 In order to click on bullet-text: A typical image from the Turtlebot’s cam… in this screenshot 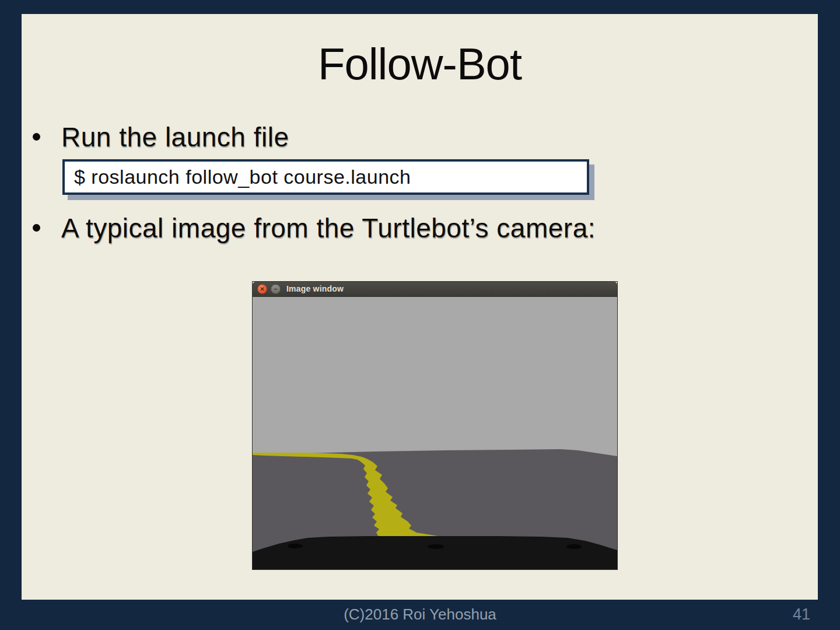, I will do `click(328, 228)`.